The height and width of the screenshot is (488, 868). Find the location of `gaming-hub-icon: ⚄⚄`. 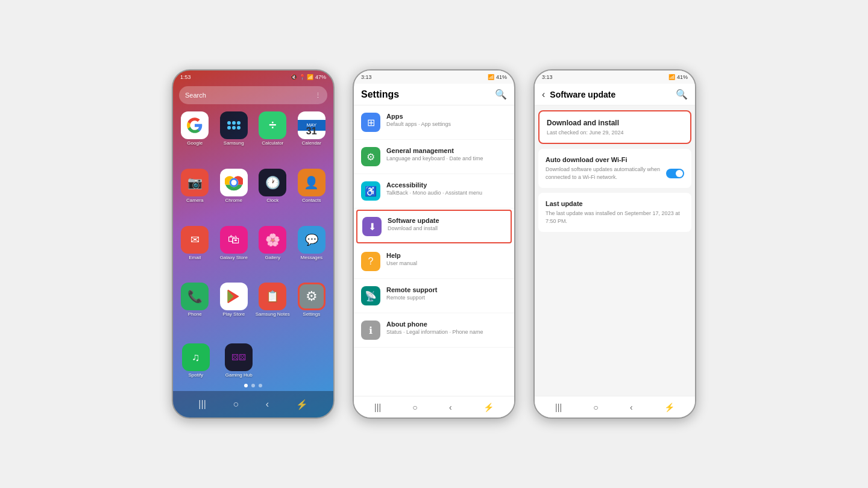

gaming-hub-icon: ⚄⚄ is located at coordinates (239, 357).